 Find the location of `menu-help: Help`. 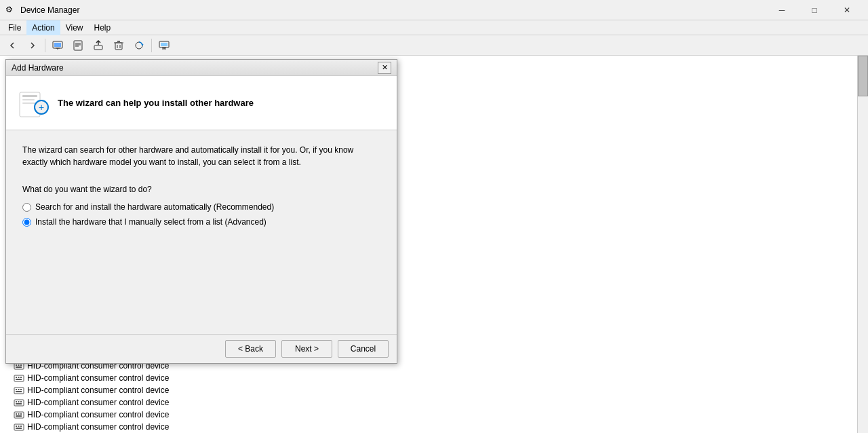

menu-help: Help is located at coordinates (103, 28).